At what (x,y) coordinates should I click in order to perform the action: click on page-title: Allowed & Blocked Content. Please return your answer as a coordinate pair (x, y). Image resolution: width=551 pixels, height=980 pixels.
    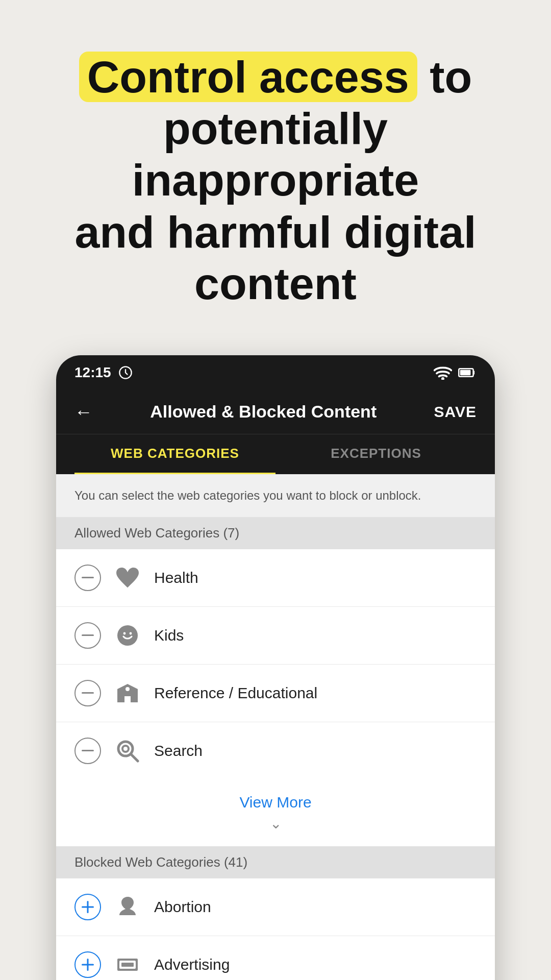
    Looking at the image, I should click on (263, 411).